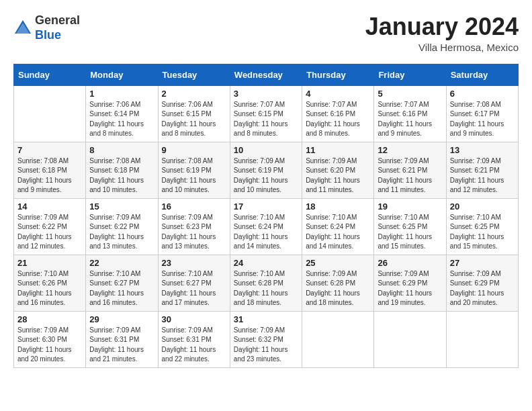 The image size is (532, 411). Describe the element at coordinates (266, 176) in the screenshot. I see `day-detail: Sunrise: 7:09 AMSunset: 6:19 PMDaylight:…` at that location.